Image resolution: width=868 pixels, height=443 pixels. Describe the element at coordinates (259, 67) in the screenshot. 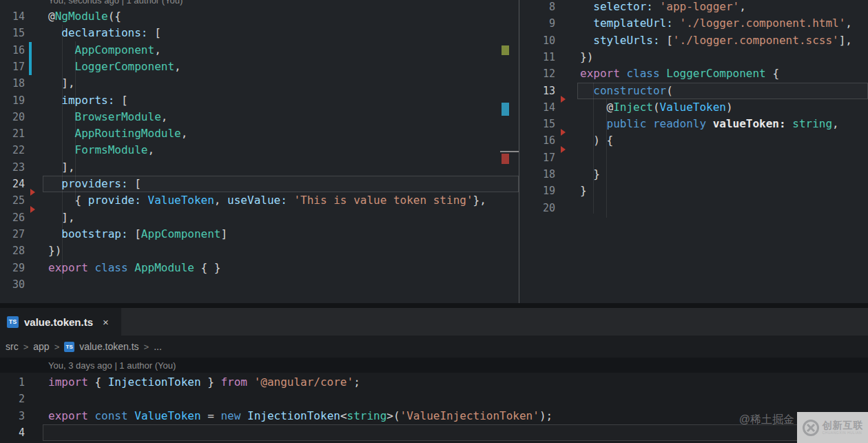

I see `code-line: 17 LoggerComponent,` at that location.